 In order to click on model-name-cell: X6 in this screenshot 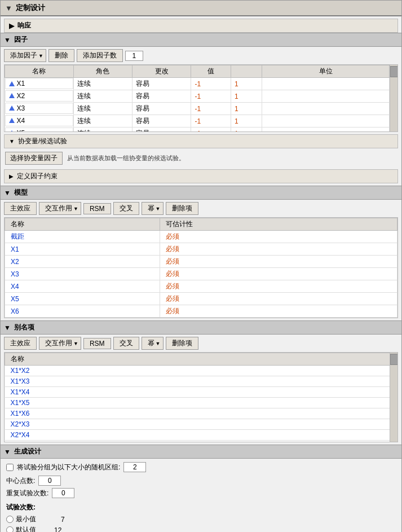, I will do `click(82, 311)`.